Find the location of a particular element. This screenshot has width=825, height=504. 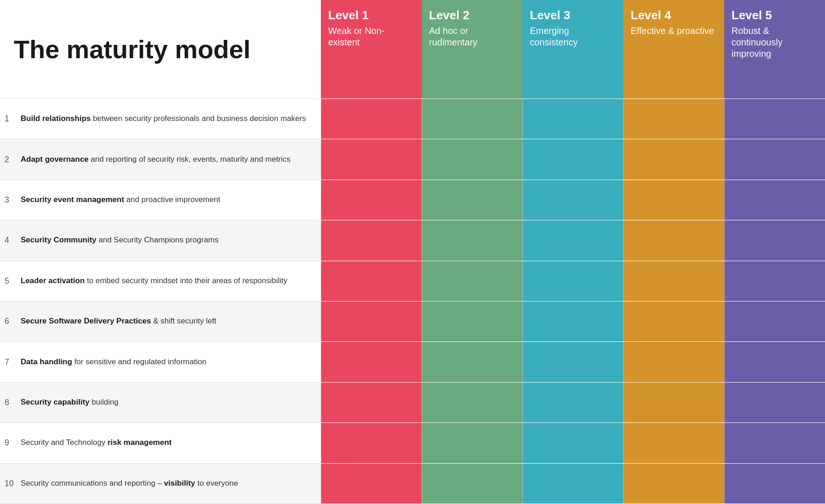

level-number: Level 5 is located at coordinates (775, 16).